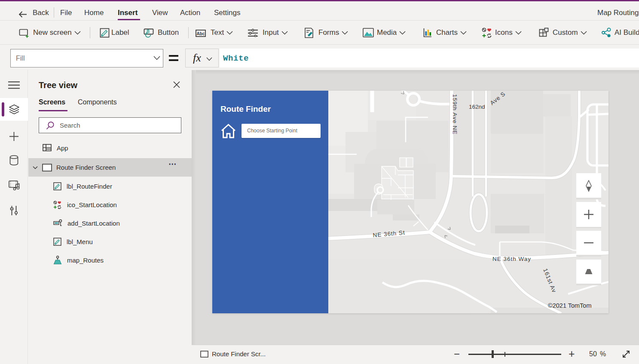 This screenshot has width=639, height=364. What do you see at coordinates (477, 107) in the screenshot?
I see `svg-text: 162nd` at bounding box center [477, 107].